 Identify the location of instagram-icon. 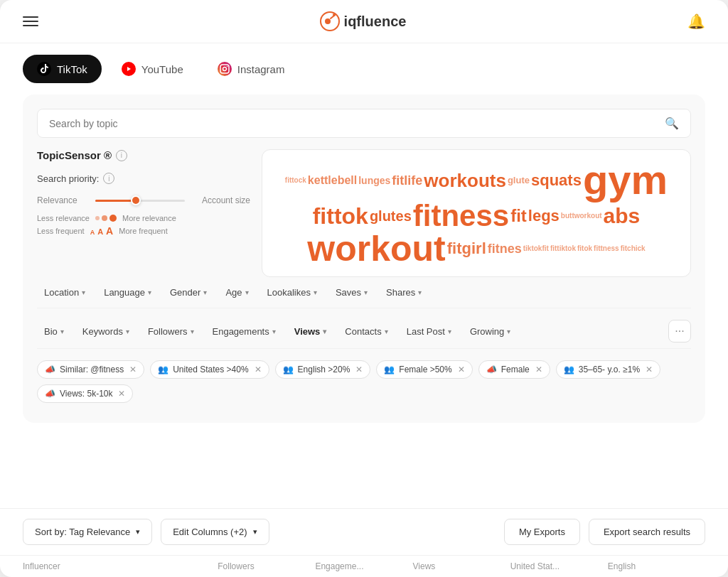
(225, 69).